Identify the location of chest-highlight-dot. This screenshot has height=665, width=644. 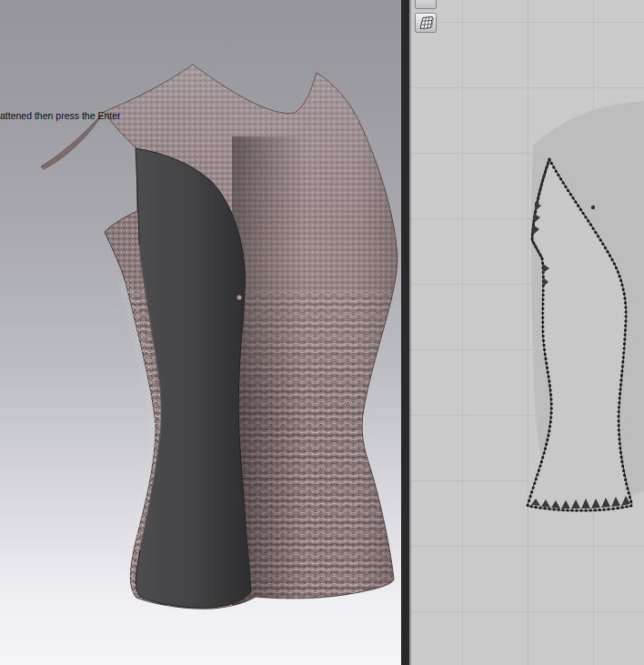
(240, 298).